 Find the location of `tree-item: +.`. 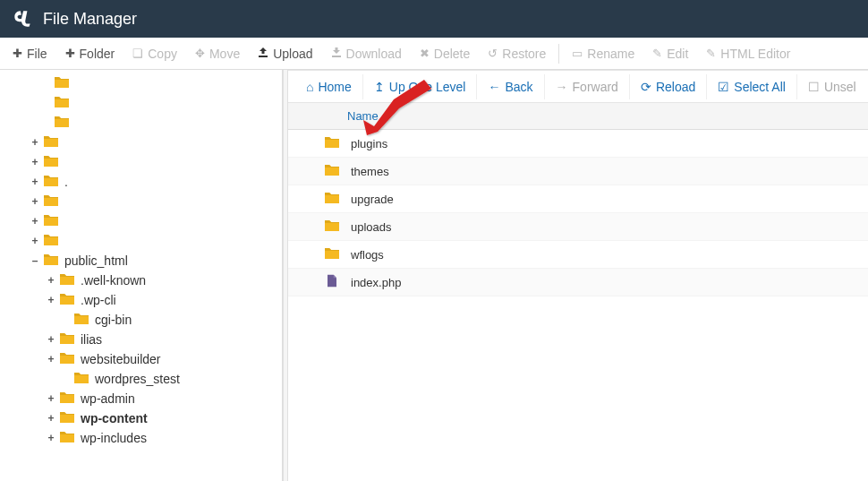

tree-item: +. is located at coordinates (147, 182).